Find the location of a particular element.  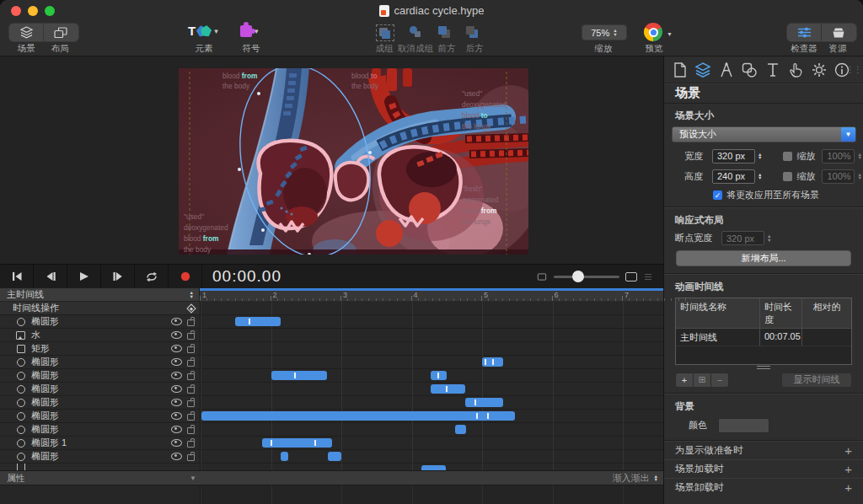

width-scale-checkbox is located at coordinates (787, 157).